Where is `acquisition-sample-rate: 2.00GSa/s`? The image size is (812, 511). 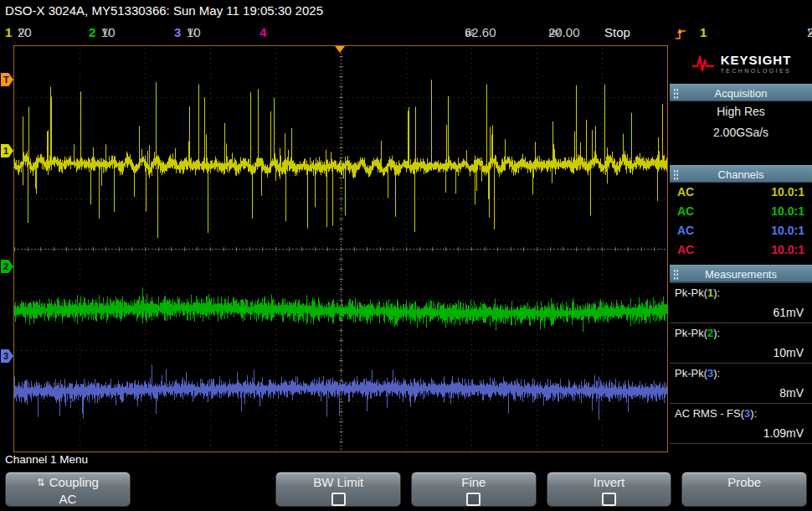
acquisition-sample-rate: 2.00GSa/s is located at coordinates (741, 132).